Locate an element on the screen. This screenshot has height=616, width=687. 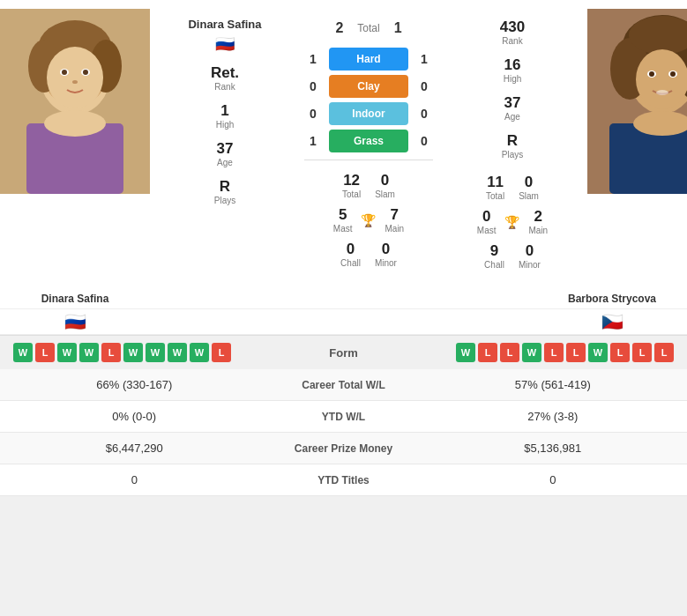
trophy-icon-left: 🏆 is located at coordinates (369, 220).